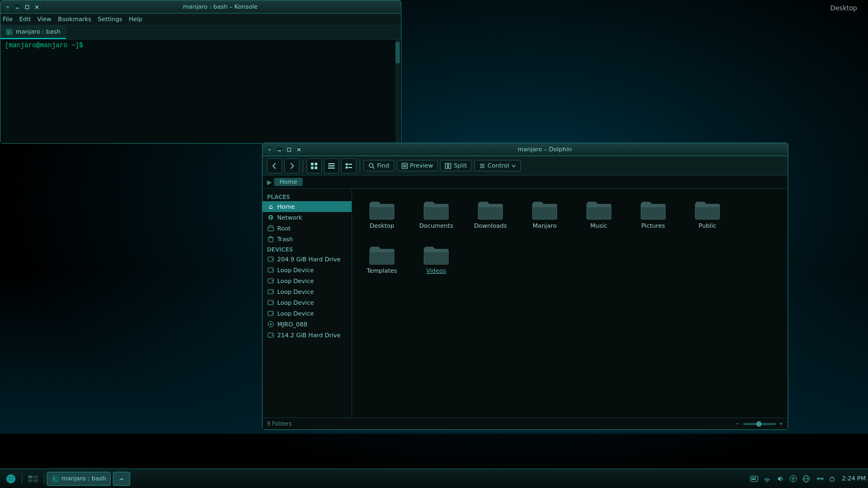  Describe the element at coordinates (418, 166) in the screenshot. I see `preview-button: Preview` at that location.